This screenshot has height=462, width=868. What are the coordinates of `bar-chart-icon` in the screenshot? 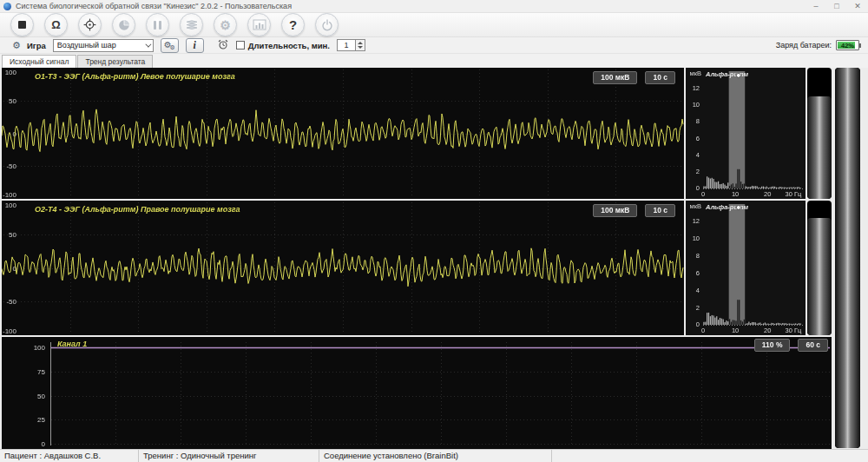 It's located at (260, 24).